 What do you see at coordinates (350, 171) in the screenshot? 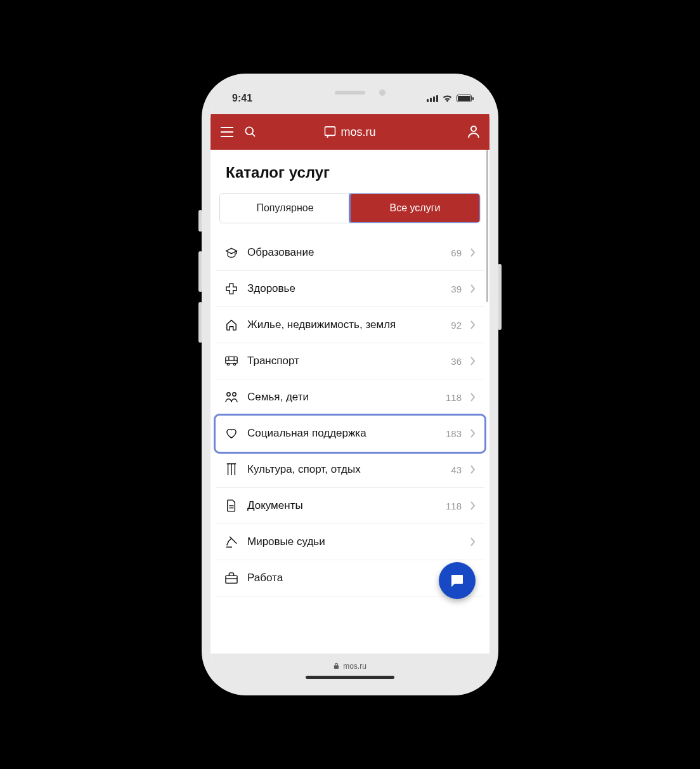
I see `page-title: Каталог услуг` at bounding box center [350, 171].